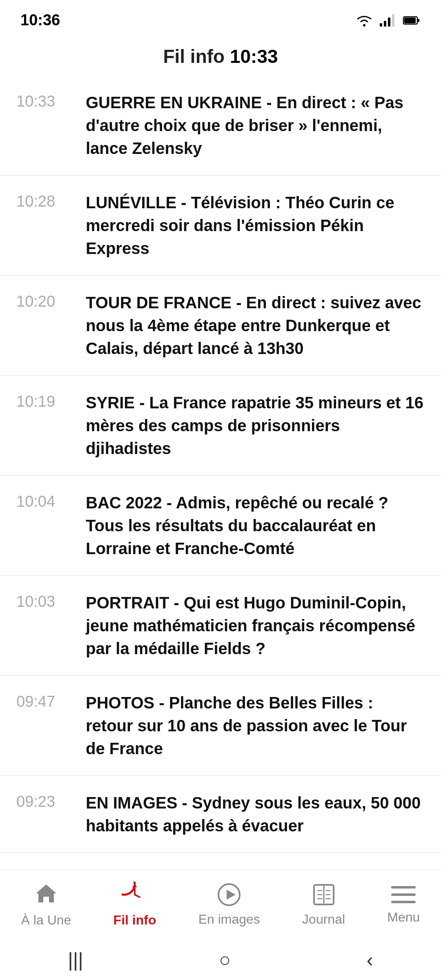  Describe the element at coordinates (220, 326) in the screenshot. I see `news-item: 10:20TOUR DE FRANCE - En direct : suivez…` at that location.